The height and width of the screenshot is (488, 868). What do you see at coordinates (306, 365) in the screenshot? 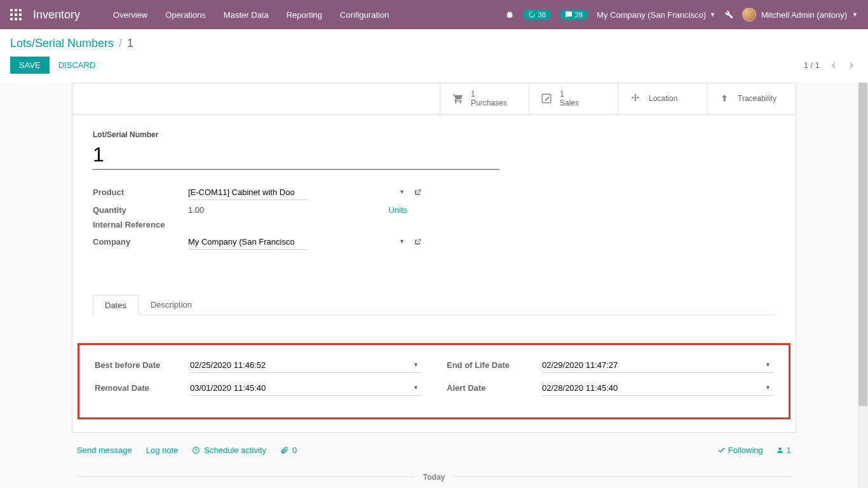
I see `best-before-input` at bounding box center [306, 365].